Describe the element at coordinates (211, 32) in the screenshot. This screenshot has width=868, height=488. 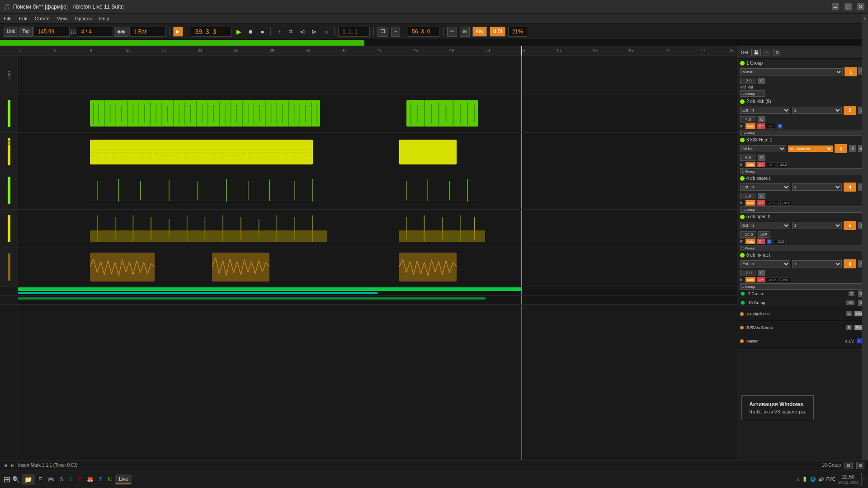
I see `position-display: 39. 3. 3` at that location.